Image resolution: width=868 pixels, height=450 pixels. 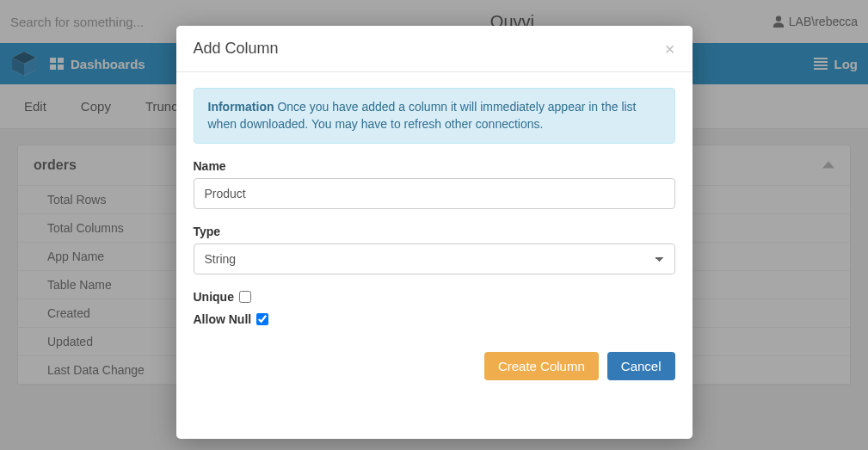 I want to click on create-column-button: Create Column, so click(x=542, y=367).